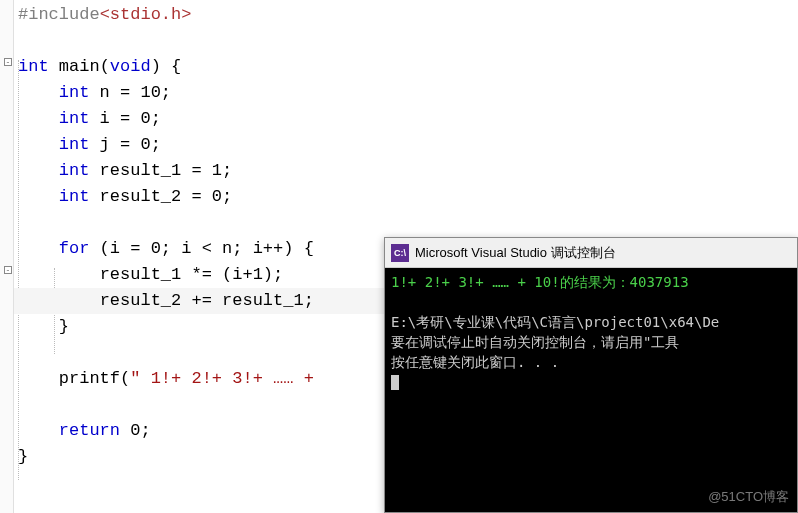 This screenshot has height=513, width=798. Describe the element at coordinates (222, 378) in the screenshot. I see `string-literal: " 1!+ 2!+ 3!+ …… +` at that location.